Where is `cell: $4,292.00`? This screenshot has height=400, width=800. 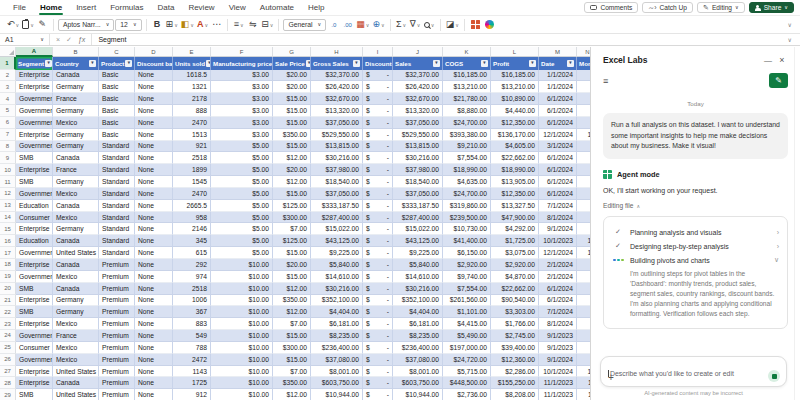 cell: $4,292.00 is located at coordinates (515, 229).